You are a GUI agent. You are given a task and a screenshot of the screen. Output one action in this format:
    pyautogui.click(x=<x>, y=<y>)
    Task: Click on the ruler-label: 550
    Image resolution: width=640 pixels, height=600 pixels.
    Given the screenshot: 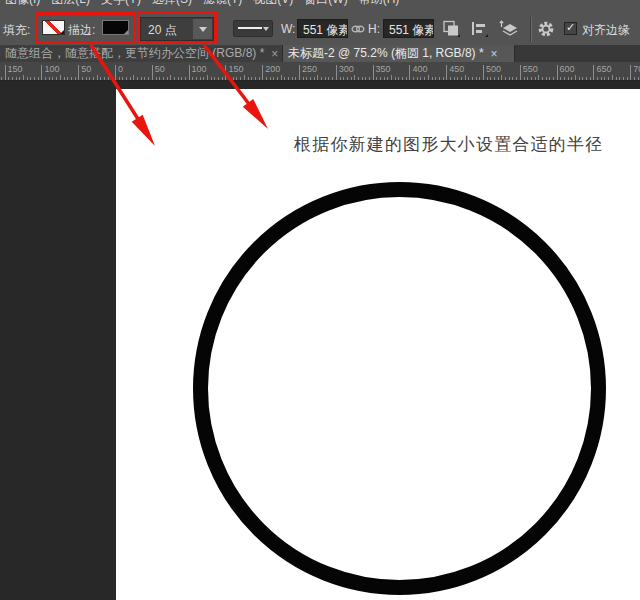 What is the action you would take?
    pyautogui.click(x=530, y=69)
    